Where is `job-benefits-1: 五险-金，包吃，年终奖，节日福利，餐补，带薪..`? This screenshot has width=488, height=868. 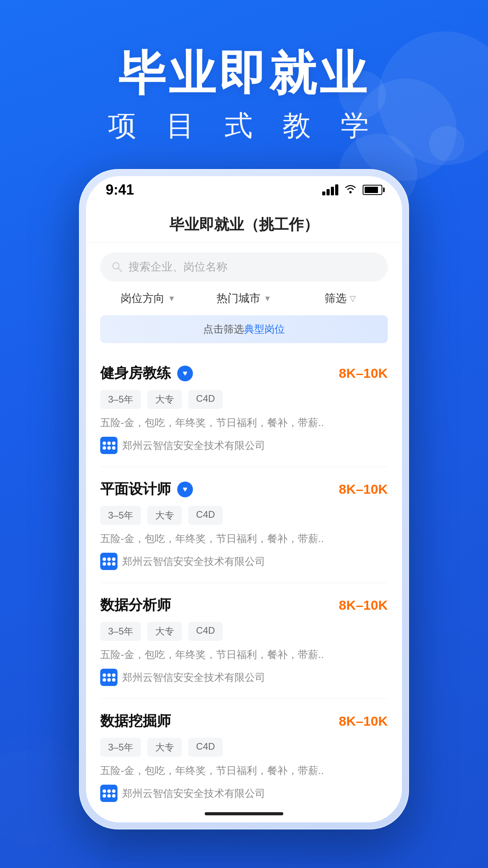 job-benefits-1: 五险-金，包吃，年终奖，节日福利，餐补，带薪.. is located at coordinates (244, 539).